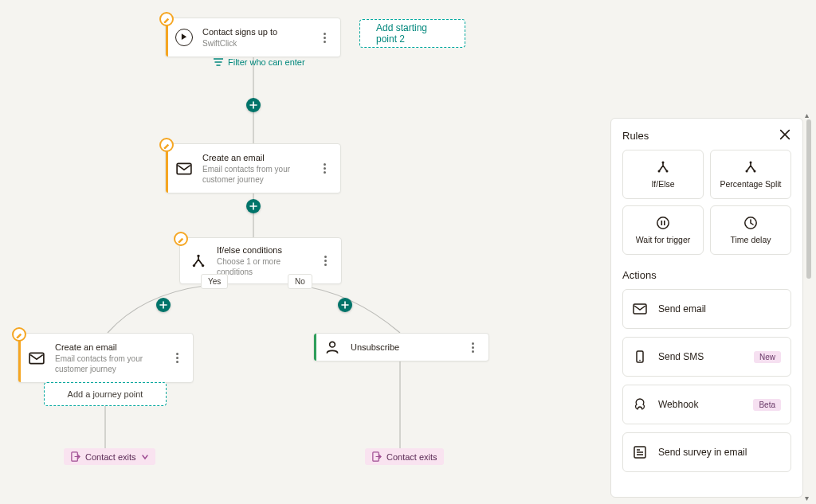 Image resolution: width=816 pixels, height=504 pixels. I want to click on pause-icon, so click(663, 223).